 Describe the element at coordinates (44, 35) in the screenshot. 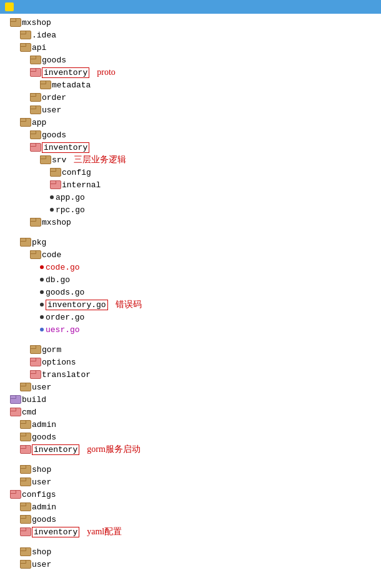

I see `folder-label-idea: .idea` at that location.